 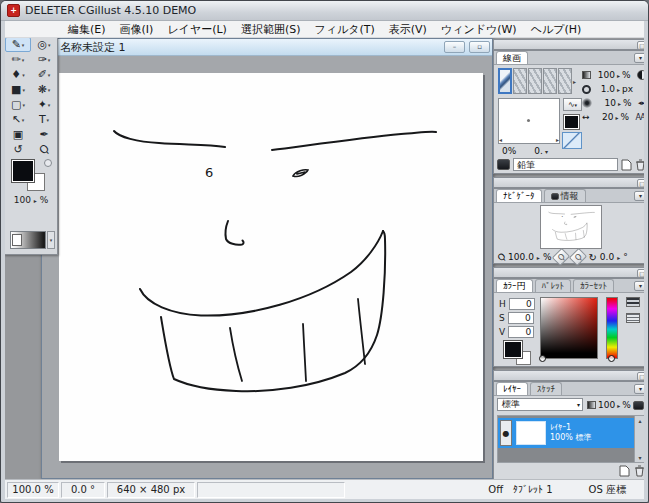 What do you see at coordinates (604, 75) in the screenshot?
I see `brush-opacity-value: 100` at bounding box center [604, 75].